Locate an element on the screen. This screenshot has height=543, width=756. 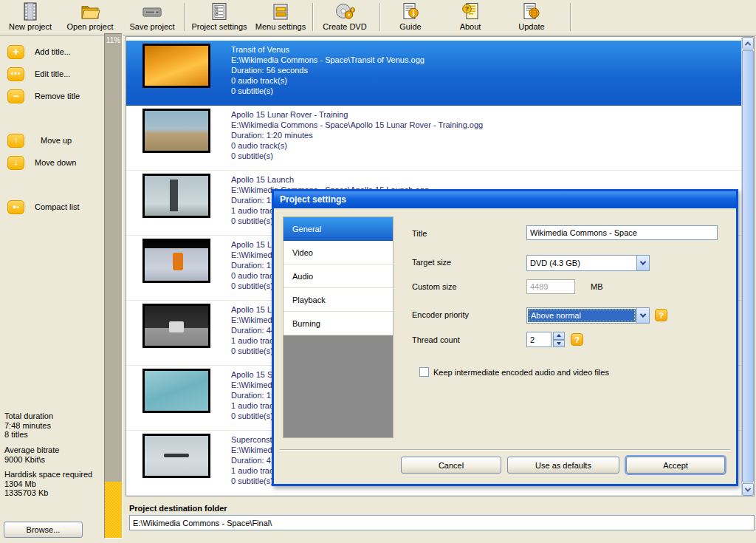
toolbar-label: New project is located at coordinates (30, 27).